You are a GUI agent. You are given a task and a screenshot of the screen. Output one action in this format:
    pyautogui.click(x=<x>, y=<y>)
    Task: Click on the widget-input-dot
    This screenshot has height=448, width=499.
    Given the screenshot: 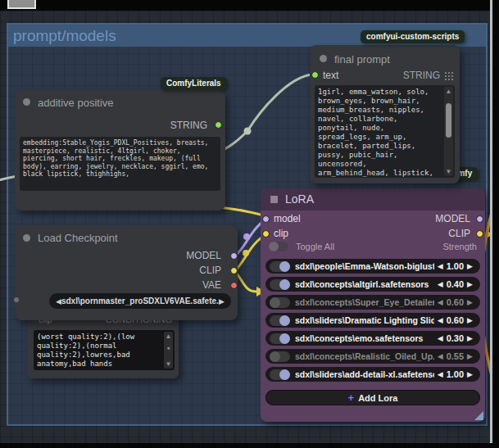 What is the action you would take?
    pyautogui.click(x=16, y=300)
    